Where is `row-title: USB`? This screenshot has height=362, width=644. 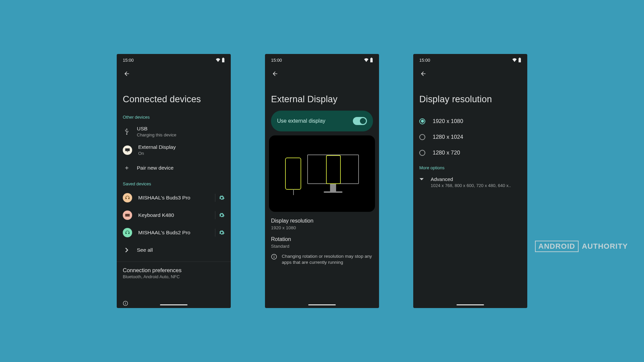 row-title: USB is located at coordinates (181, 129).